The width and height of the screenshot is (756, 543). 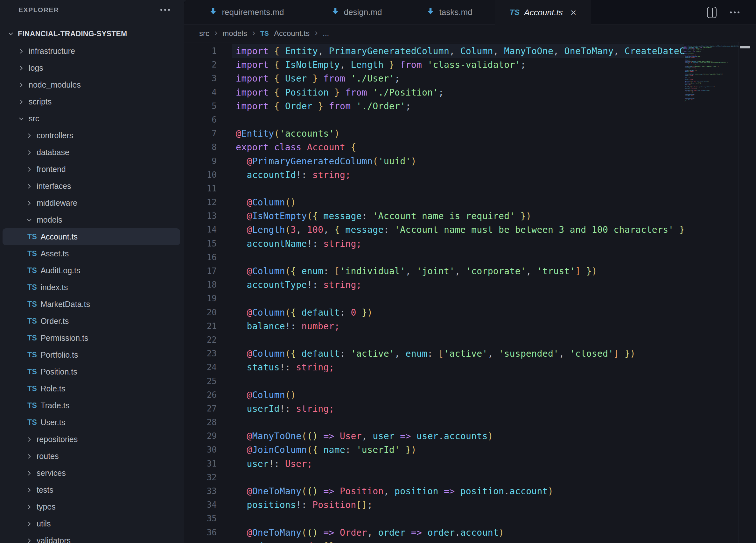 I want to click on sidebar-item-frontend: frontend, so click(x=91, y=169).